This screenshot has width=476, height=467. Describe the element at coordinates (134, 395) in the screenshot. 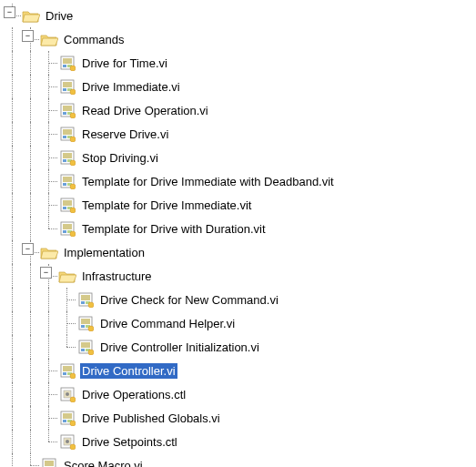

I see `tree-item-label: Drive Operations.ctl` at that location.